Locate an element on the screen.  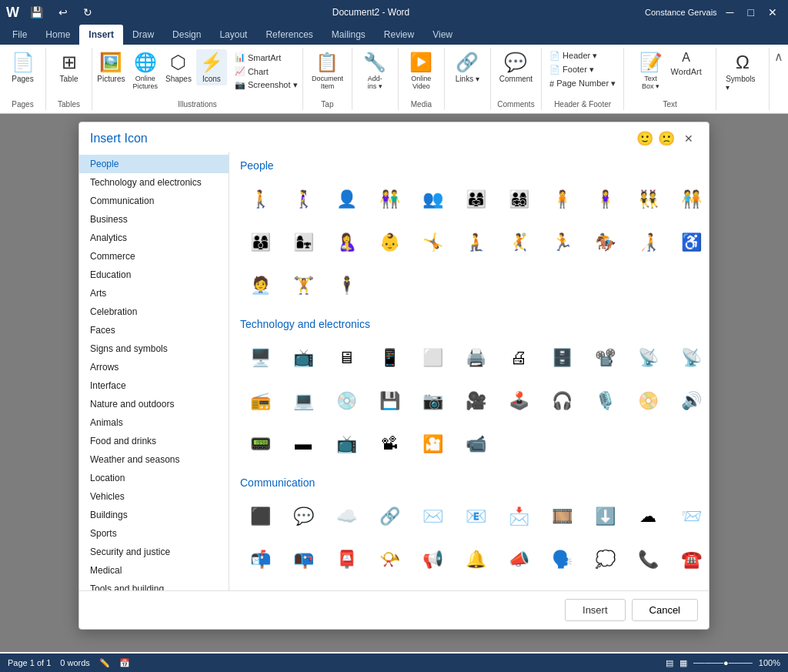
icon-cell: 🖥 is located at coordinates (346, 358).